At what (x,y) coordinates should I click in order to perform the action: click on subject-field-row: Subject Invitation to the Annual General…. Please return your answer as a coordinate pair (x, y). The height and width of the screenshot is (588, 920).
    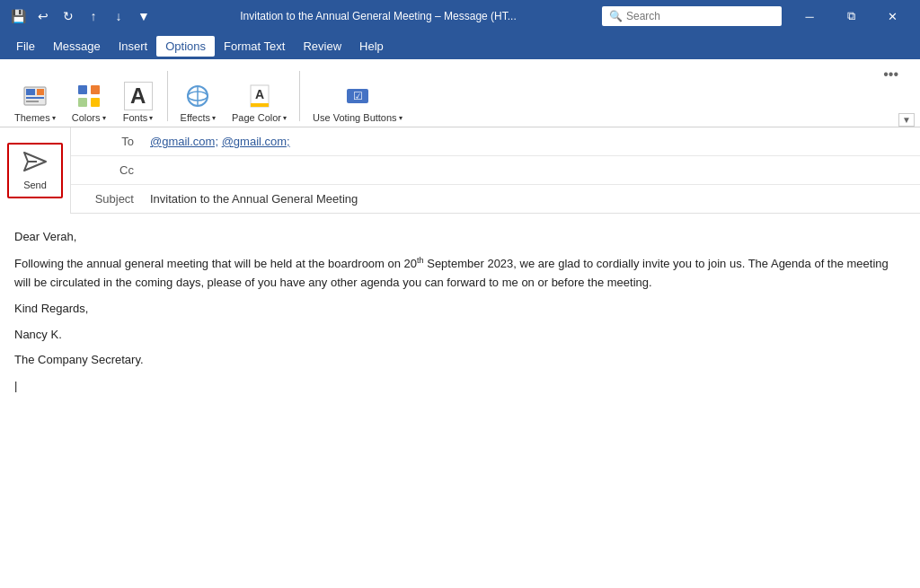
    Looking at the image, I should click on (496, 199).